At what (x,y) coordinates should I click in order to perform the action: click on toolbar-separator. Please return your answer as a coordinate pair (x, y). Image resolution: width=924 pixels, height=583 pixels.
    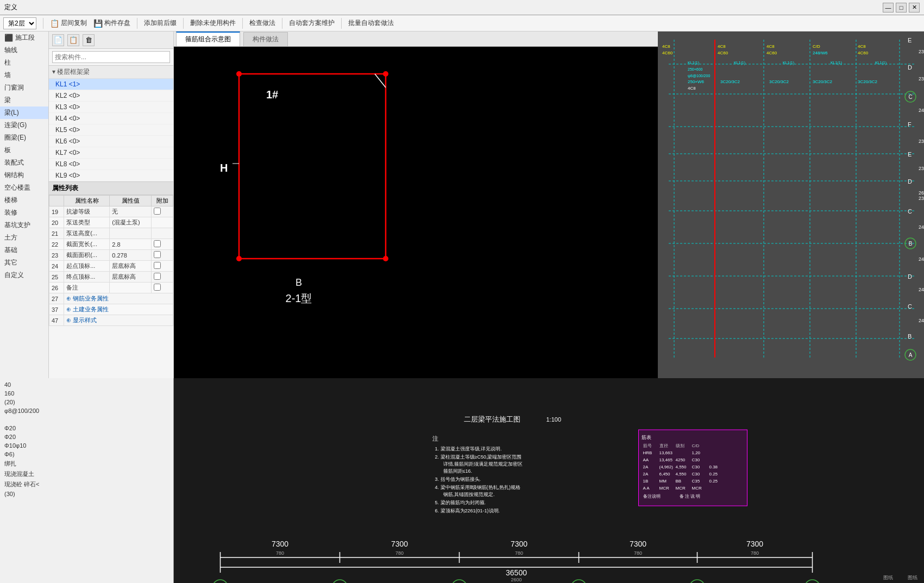
    Looking at the image, I should click on (43, 23).